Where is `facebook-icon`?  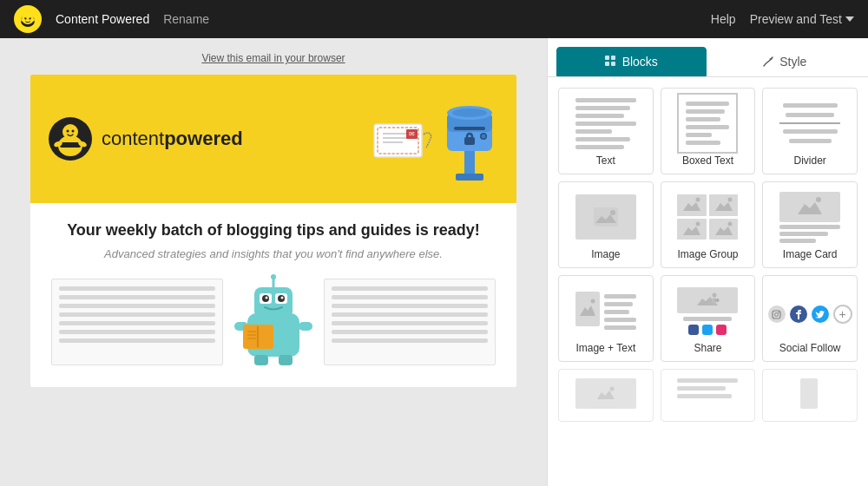
facebook-icon is located at coordinates (799, 314).